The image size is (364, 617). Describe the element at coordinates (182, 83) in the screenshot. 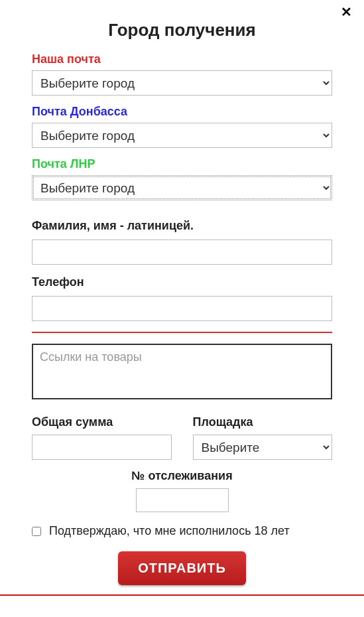

I see `nasha-pochta-select: Выберите город` at that location.